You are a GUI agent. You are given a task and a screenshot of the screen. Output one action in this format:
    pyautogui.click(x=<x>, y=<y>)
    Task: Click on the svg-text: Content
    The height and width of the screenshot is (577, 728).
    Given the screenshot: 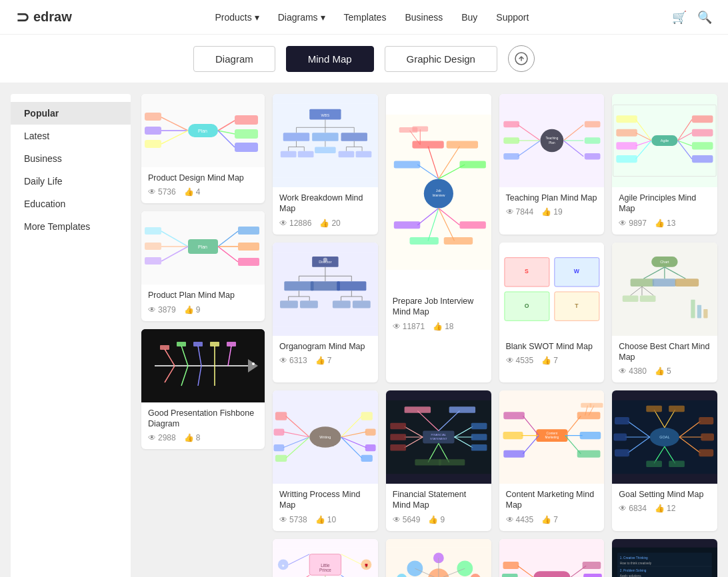 What is the action you would take?
    pyautogui.click(x=552, y=433)
    